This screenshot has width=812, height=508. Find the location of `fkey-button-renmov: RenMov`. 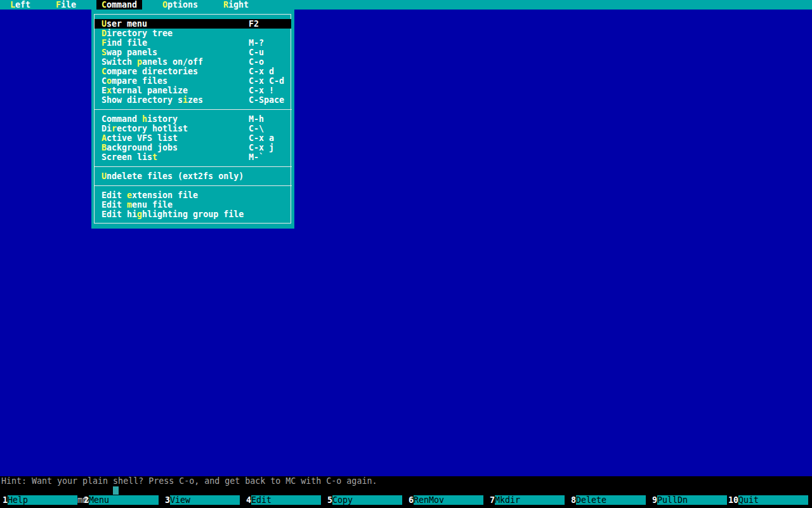

fkey-button-renmov: RenMov is located at coordinates (449, 500).